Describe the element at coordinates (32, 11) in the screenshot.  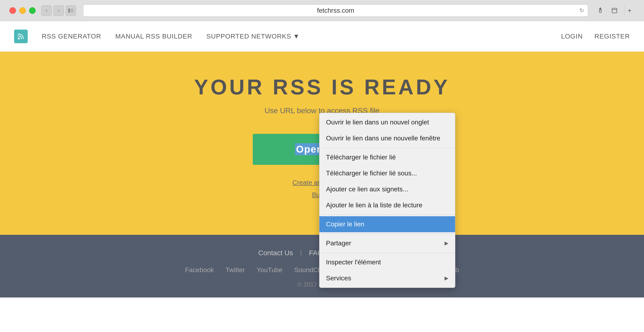
I see `maximize-button` at that location.